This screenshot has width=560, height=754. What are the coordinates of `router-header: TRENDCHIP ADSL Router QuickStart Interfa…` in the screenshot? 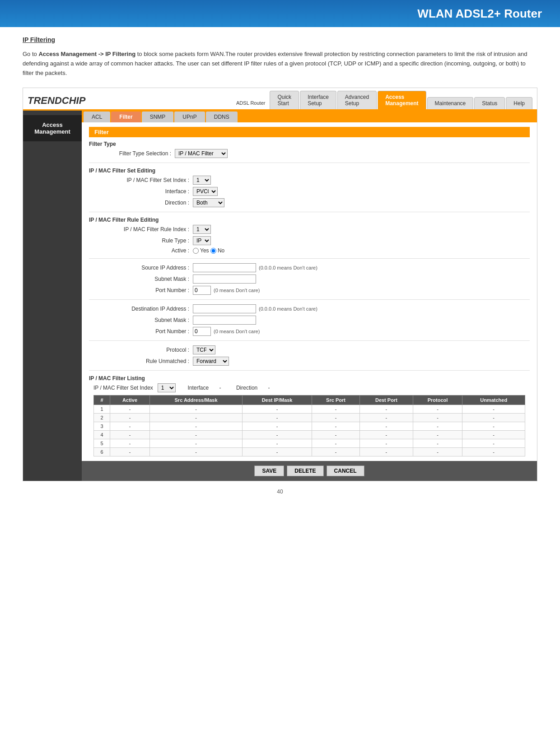 It's located at (280, 99).